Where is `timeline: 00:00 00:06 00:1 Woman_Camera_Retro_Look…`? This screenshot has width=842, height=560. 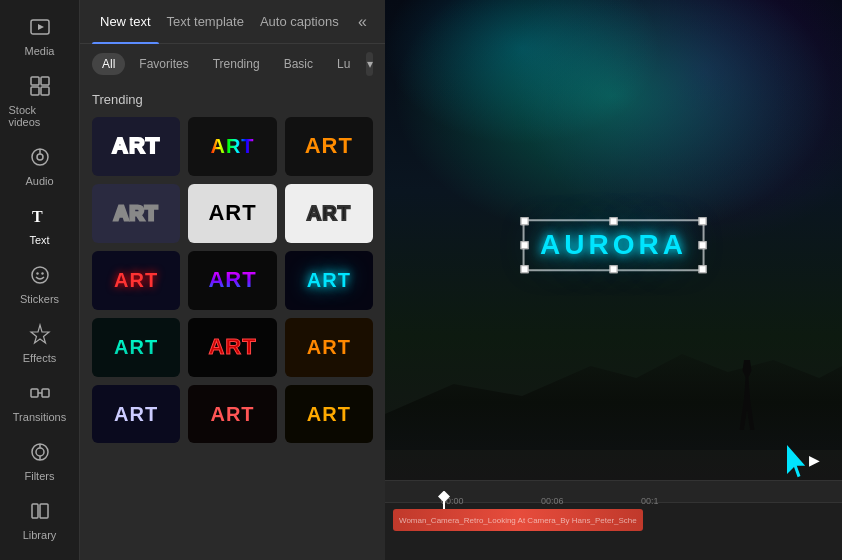 timeline: 00:00 00:06 00:1 Woman_Camera_Retro_Look… is located at coordinates (614, 520).